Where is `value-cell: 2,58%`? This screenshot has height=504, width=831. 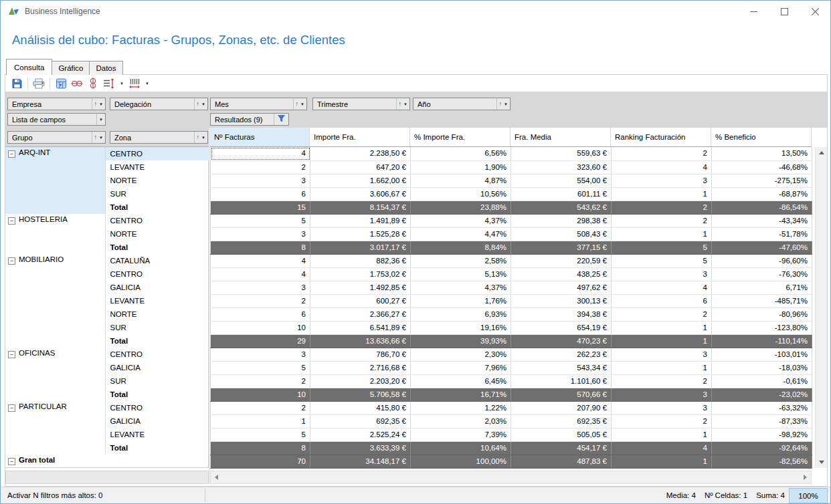 value-cell: 2,58% is located at coordinates (461, 261).